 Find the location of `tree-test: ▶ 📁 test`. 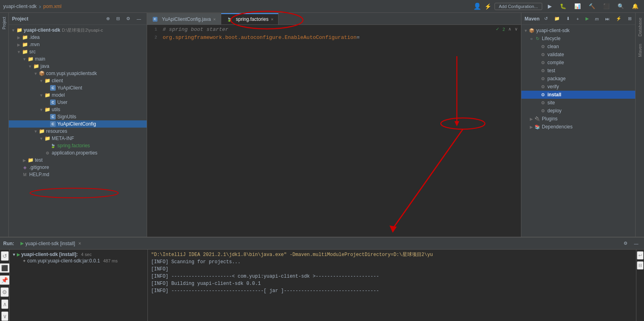

tree-test: ▶ 📁 test is located at coordinates (78, 160).